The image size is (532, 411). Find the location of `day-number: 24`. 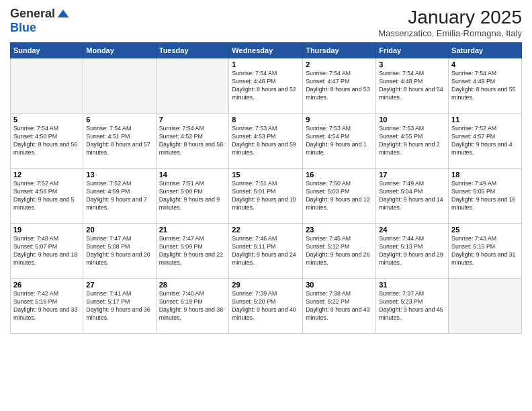

day-number: 24 is located at coordinates (412, 230).